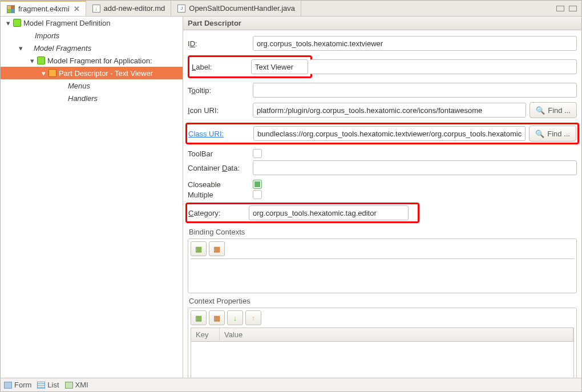 This screenshot has width=582, height=392. I want to click on view-list-button: List, so click(48, 385).